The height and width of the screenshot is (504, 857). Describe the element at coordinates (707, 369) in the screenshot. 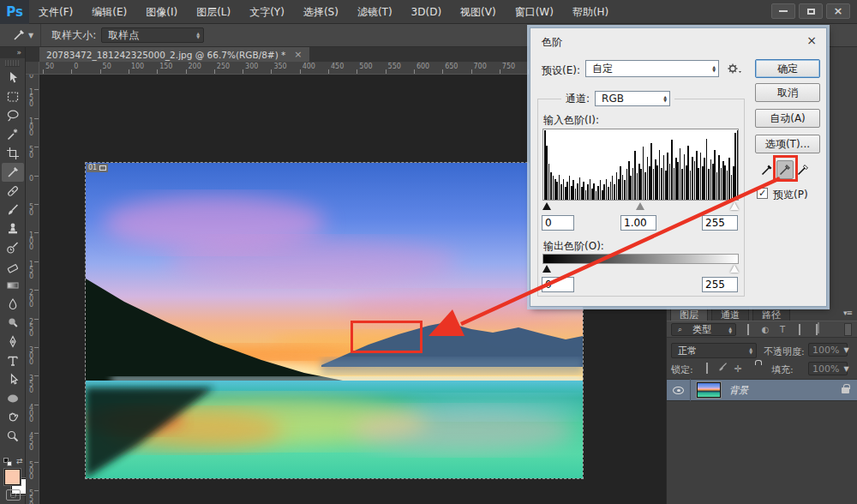

I see `lock-transparency-icon` at that location.